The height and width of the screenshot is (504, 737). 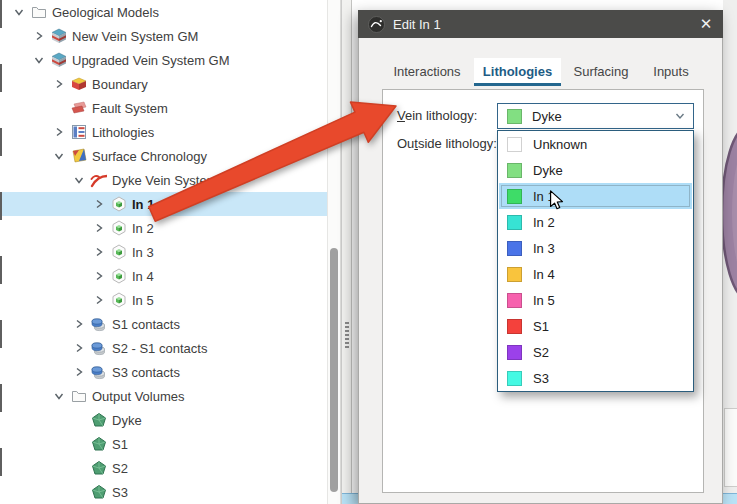 I want to click on tree-item-upgraded-vein-system-gm: Upgraded Vein System GM, so click(x=164, y=60).